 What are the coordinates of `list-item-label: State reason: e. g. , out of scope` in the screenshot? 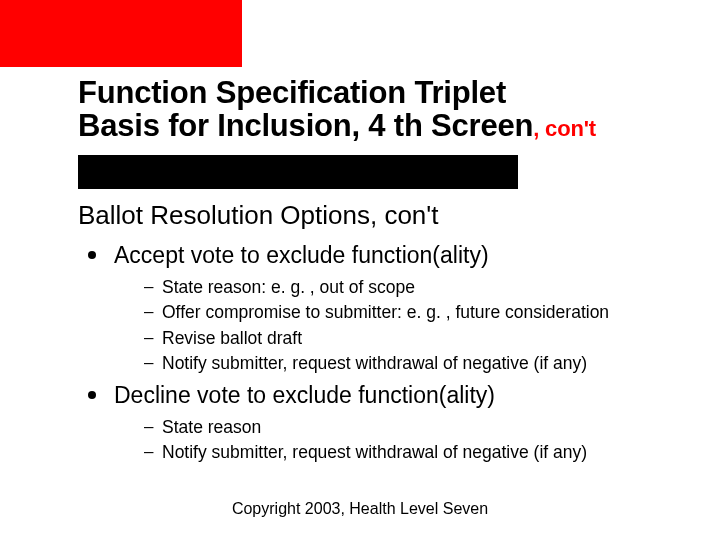 It's located at (288, 288).